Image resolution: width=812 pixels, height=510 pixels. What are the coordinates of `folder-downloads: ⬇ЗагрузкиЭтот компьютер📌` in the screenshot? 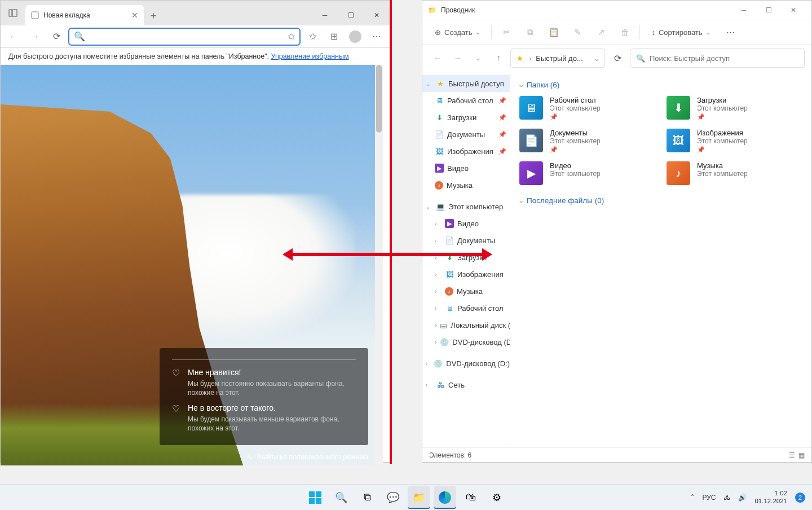 It's located at (734, 108).